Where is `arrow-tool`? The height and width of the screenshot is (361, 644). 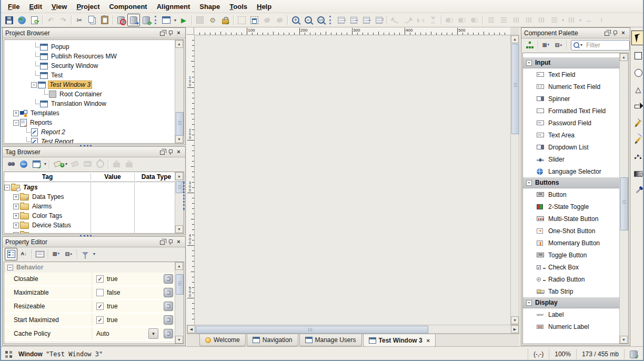 arrow-tool is located at coordinates (638, 106).